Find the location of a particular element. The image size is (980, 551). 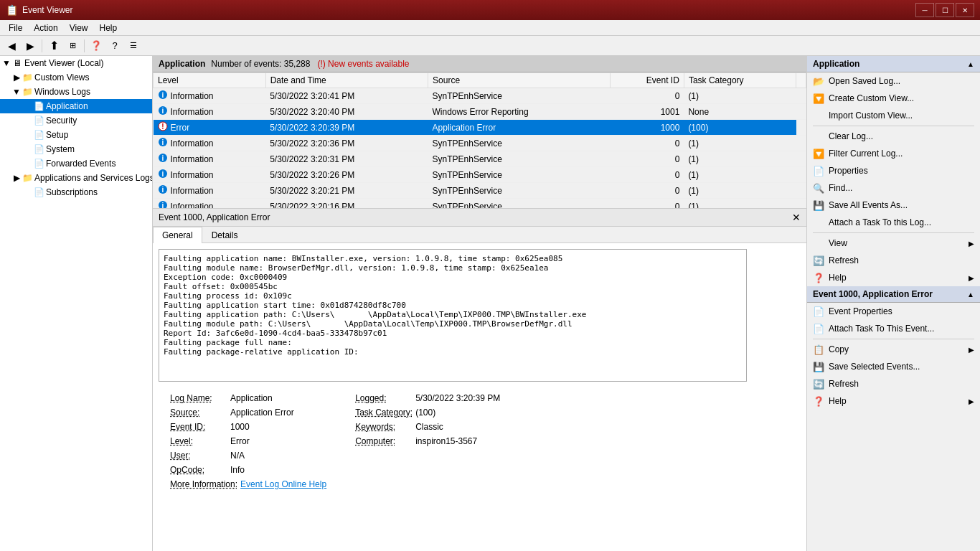

minimize-button: ─ is located at coordinates (925, 10).